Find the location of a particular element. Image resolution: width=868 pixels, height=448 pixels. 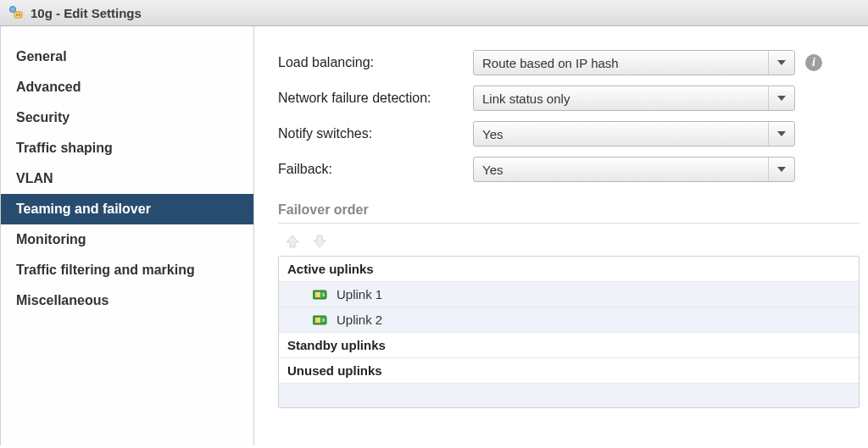

title-bar: 10g - Edit Settings is located at coordinates (434, 14).